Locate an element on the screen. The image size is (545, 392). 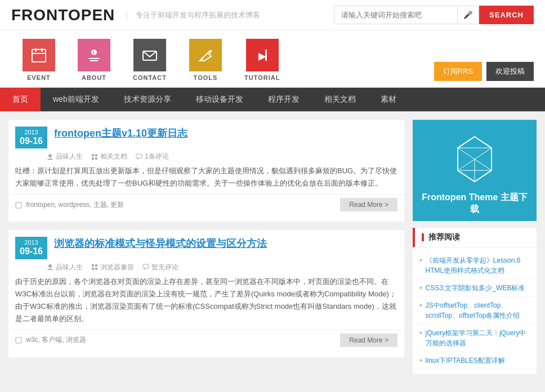
sidebar-recommended: 推荐阅读 《前端开发从零学起》Lesson.6 HTML使用样式格式化文档 CS… is located at coordinates (475, 301).